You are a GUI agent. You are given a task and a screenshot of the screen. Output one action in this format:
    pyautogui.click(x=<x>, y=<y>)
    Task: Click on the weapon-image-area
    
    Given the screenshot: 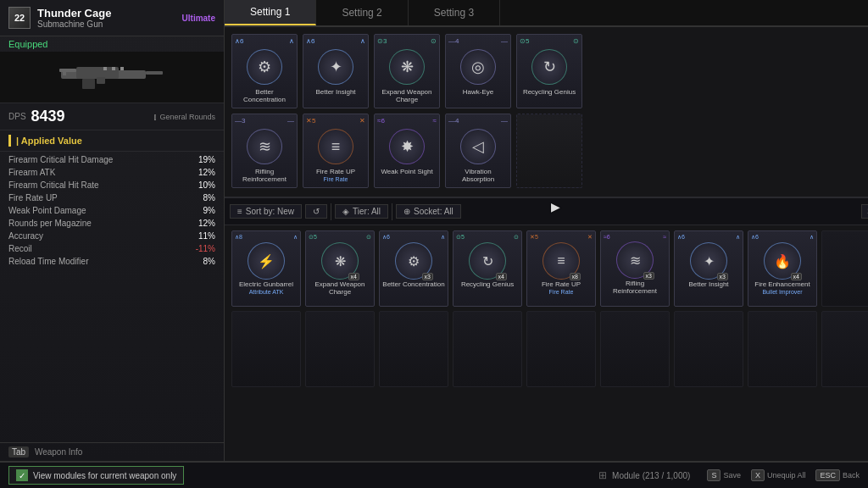 What is the action you would take?
    pyautogui.click(x=112, y=77)
    